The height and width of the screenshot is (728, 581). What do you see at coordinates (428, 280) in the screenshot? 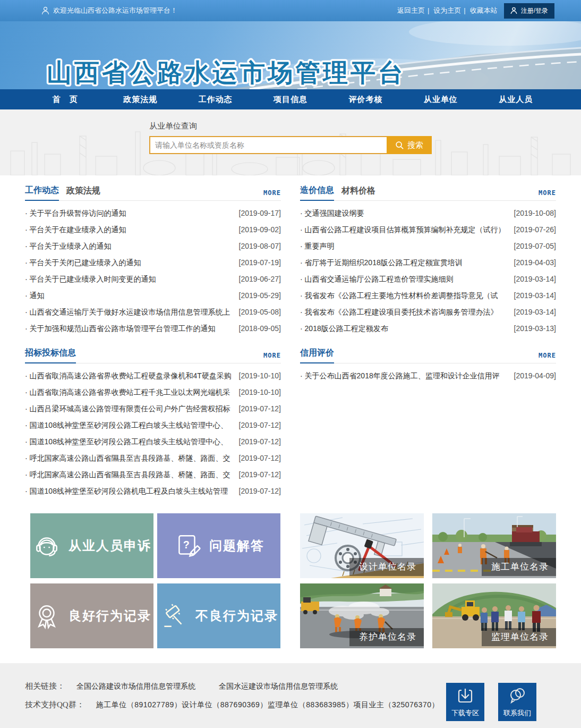
I see `news-item: 山西省交通运输厅公路工程造价管理实施细则 [2019-03-14]` at bounding box center [428, 280].